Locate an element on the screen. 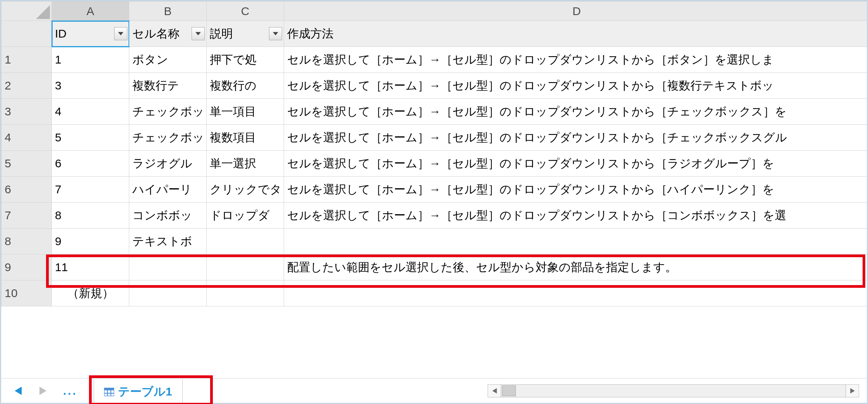 The width and height of the screenshot is (868, 404). filter-label: ID is located at coordinates (61, 33).